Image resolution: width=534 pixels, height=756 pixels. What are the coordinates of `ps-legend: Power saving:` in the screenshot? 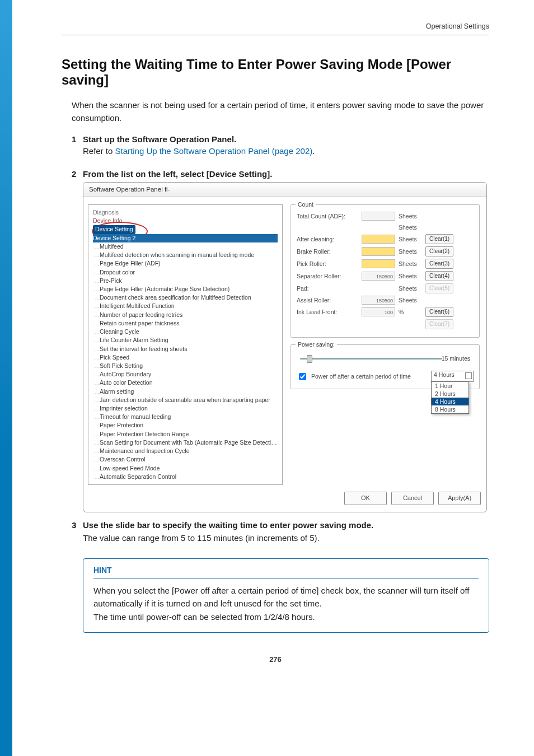 It's located at (316, 344).